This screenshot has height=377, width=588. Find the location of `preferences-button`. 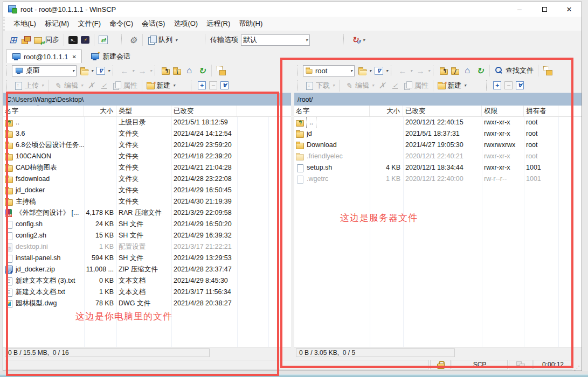

preferences-button is located at coordinates (133, 40).